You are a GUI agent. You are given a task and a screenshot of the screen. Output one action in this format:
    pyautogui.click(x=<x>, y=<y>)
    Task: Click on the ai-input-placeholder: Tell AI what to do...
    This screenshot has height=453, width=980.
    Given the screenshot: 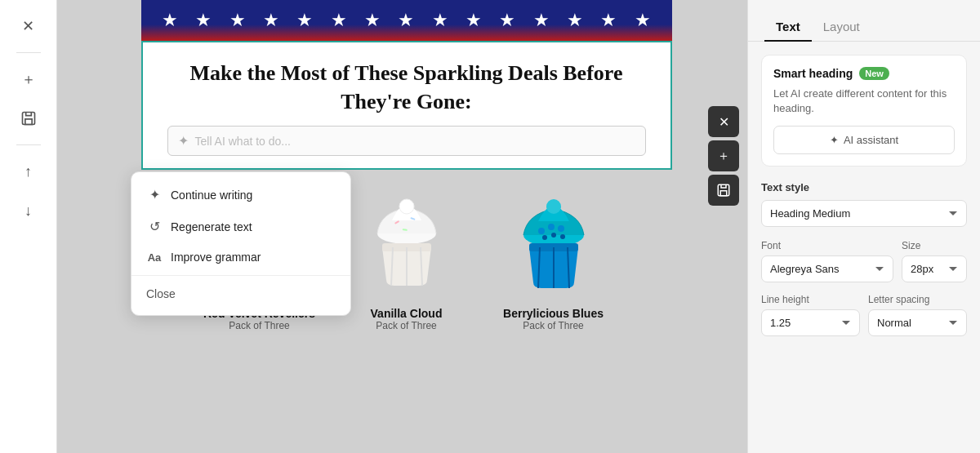 What is the action you would take?
    pyautogui.click(x=243, y=141)
    